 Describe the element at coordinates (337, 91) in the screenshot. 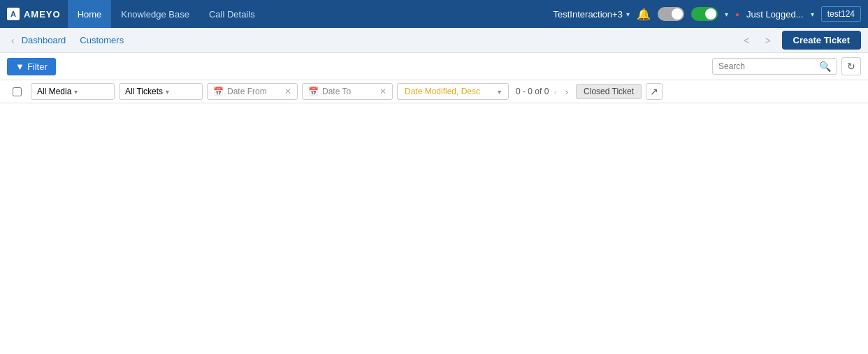

I see `date-to-label: Date To` at that location.